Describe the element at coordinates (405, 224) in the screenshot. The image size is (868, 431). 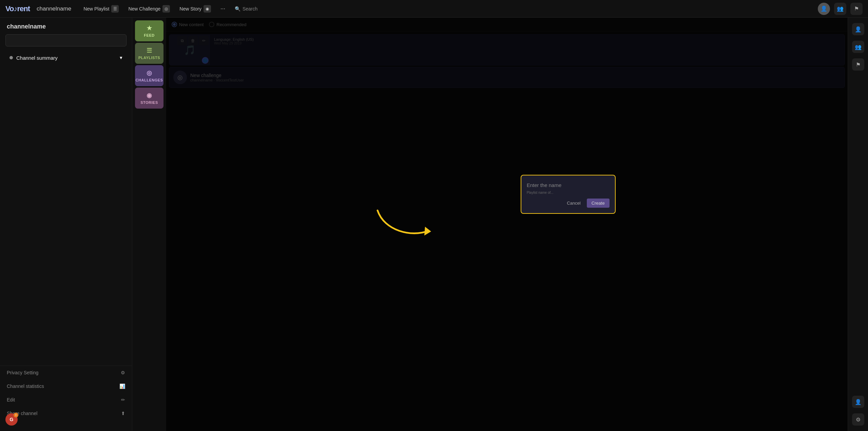
I see `arrow-svg` at that location.